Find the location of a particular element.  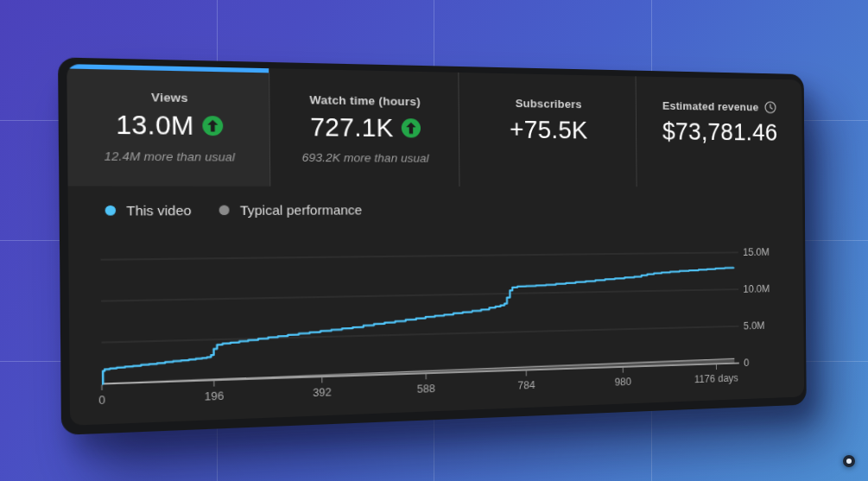

chart-legend: This video Typical performance is located at coordinates (234, 211).